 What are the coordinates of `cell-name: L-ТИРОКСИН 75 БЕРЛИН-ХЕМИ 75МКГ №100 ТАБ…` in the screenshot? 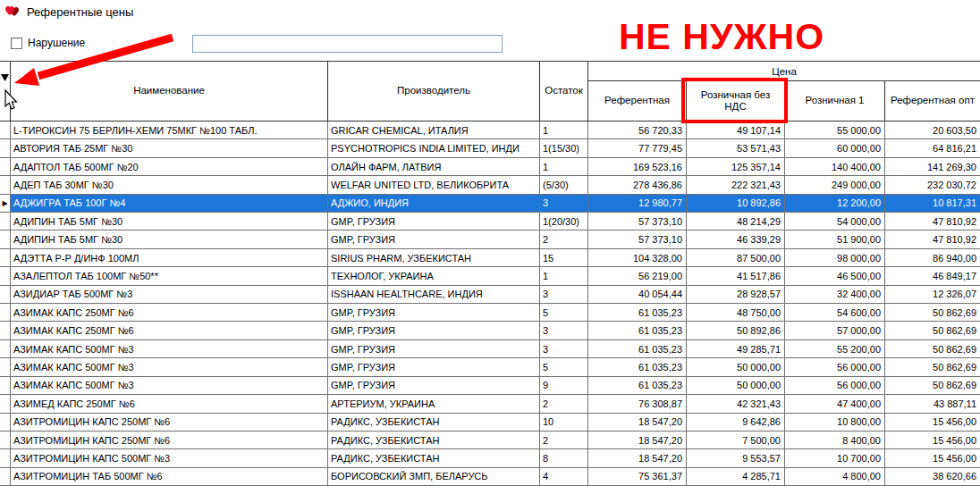 It's located at (170, 130).